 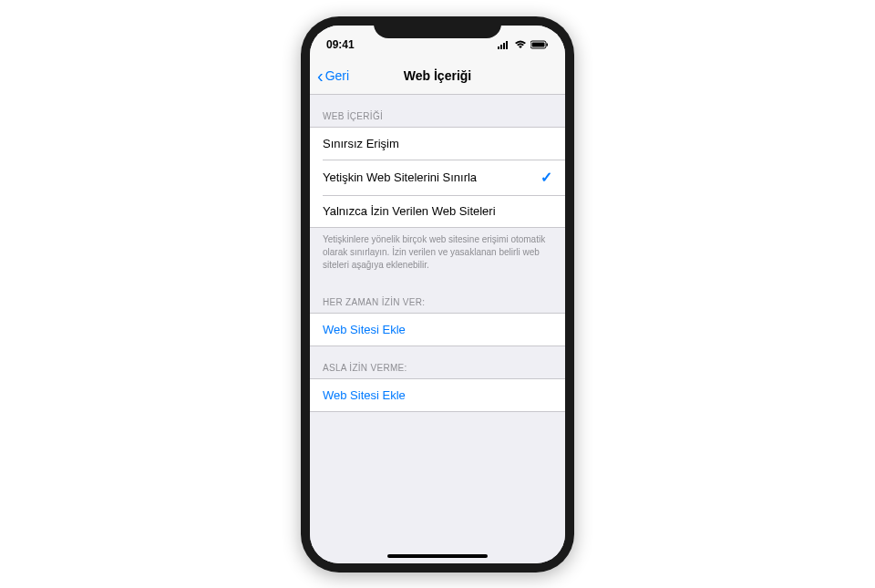 I want to click on option-limit-adult-websites: Yetişkin Web Sitelerini Sınırla ✓, so click(x=438, y=177).